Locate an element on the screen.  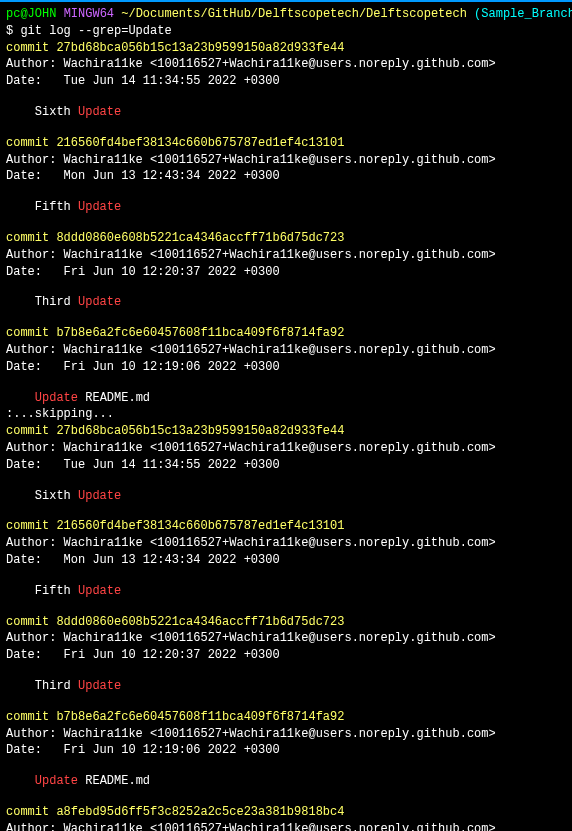
prompt-branch: (Sample_Branch) is located at coordinates (523, 14).